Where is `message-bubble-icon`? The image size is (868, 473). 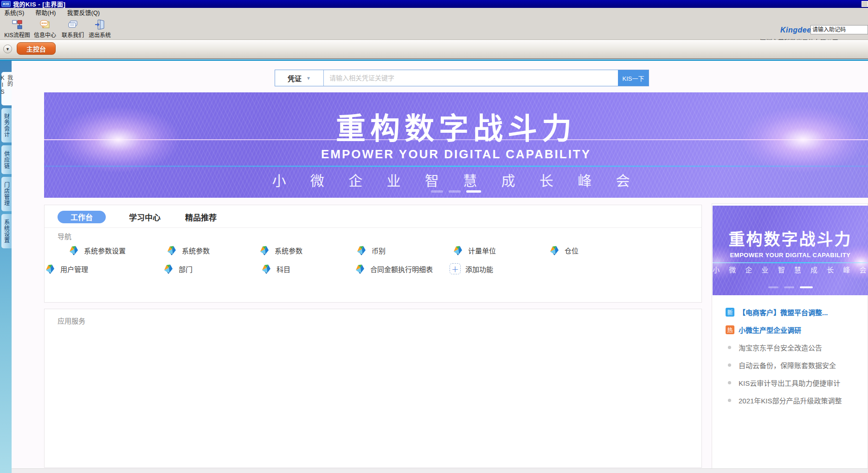
message-bubble-icon is located at coordinates (45, 25).